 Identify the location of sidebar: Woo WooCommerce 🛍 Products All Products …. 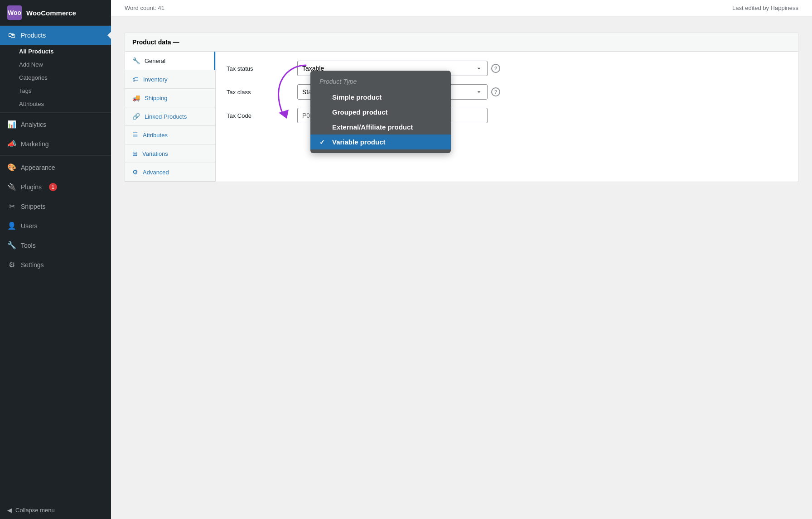
(55, 260).